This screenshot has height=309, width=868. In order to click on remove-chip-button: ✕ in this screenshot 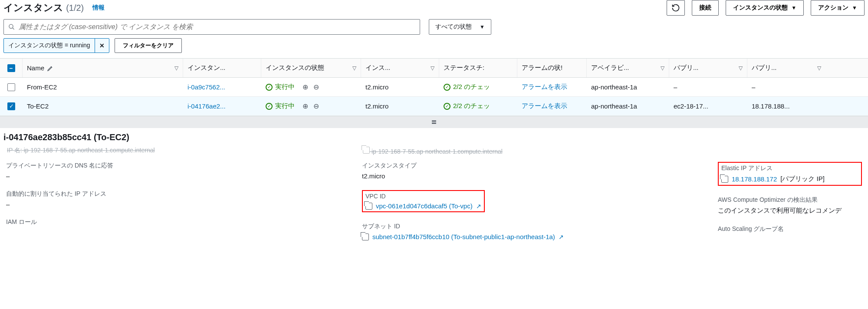, I will do `click(100, 46)`.